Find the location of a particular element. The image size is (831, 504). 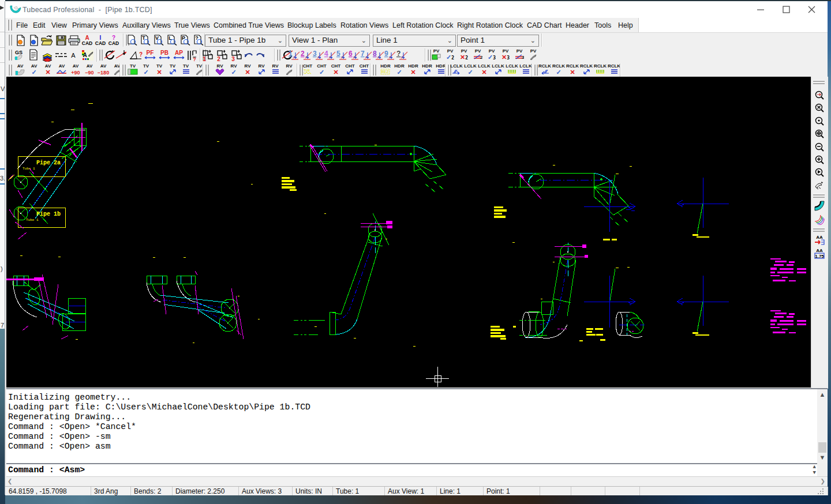

svg-text: 4 is located at coordinates (327, 54).